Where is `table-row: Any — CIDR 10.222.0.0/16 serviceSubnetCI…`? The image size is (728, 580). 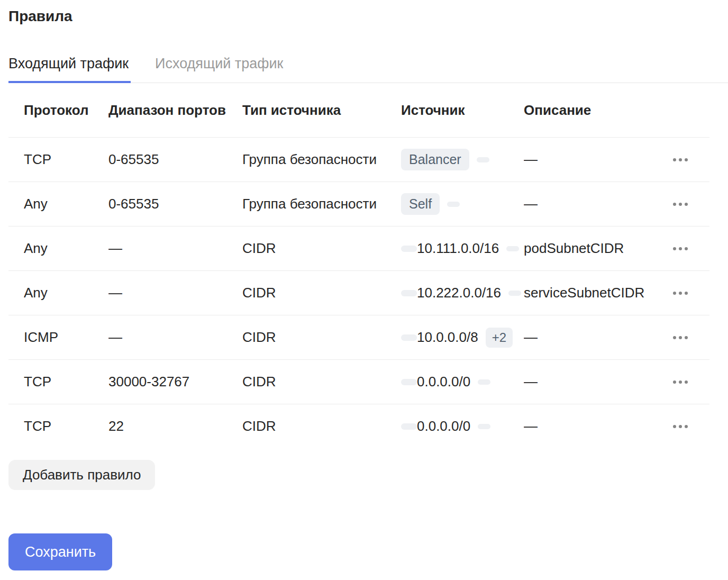 table-row: Any — CIDR 10.222.0.0/16 serviceSubnetCI… is located at coordinates (359, 293).